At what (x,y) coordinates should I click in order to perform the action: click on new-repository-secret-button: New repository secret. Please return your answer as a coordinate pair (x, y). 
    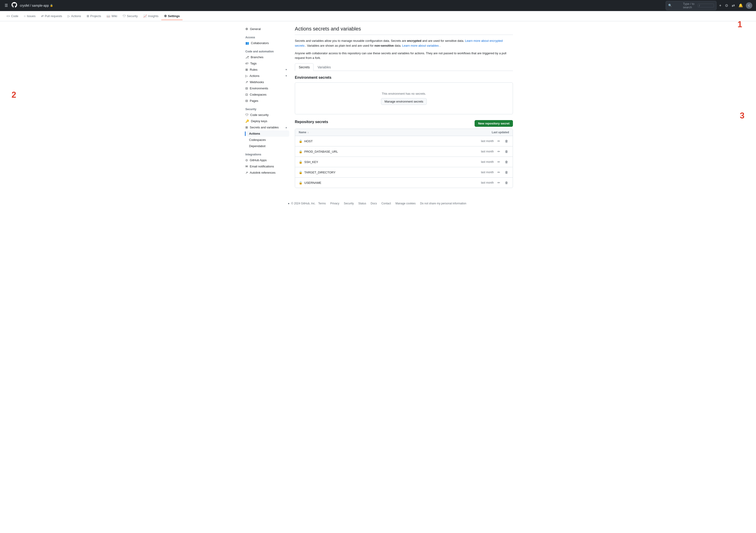
    Looking at the image, I should click on (494, 123).